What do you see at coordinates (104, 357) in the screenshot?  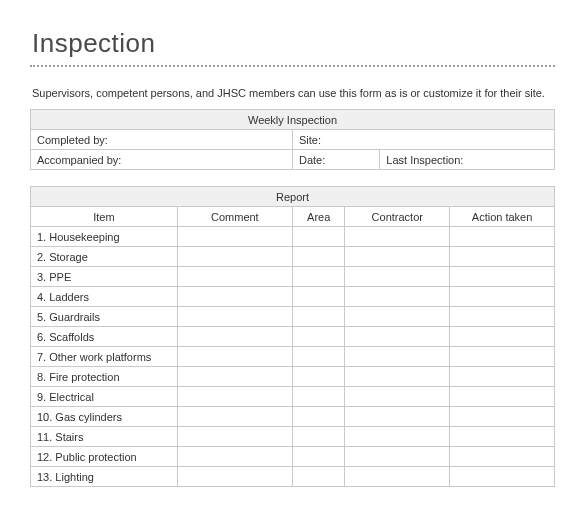 I see `item-cell: 7. Other work platforms` at bounding box center [104, 357].